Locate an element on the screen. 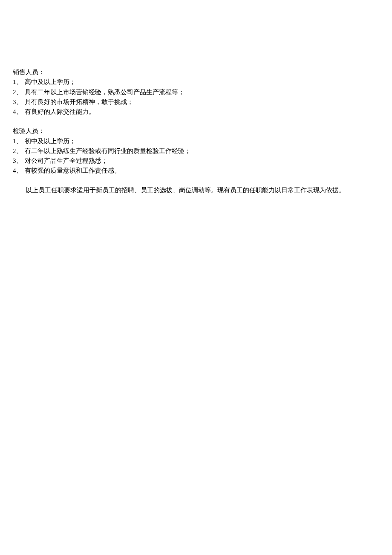 The image size is (392, 555). list-item: 1、 初中及以上学历； is located at coordinates (196, 142).